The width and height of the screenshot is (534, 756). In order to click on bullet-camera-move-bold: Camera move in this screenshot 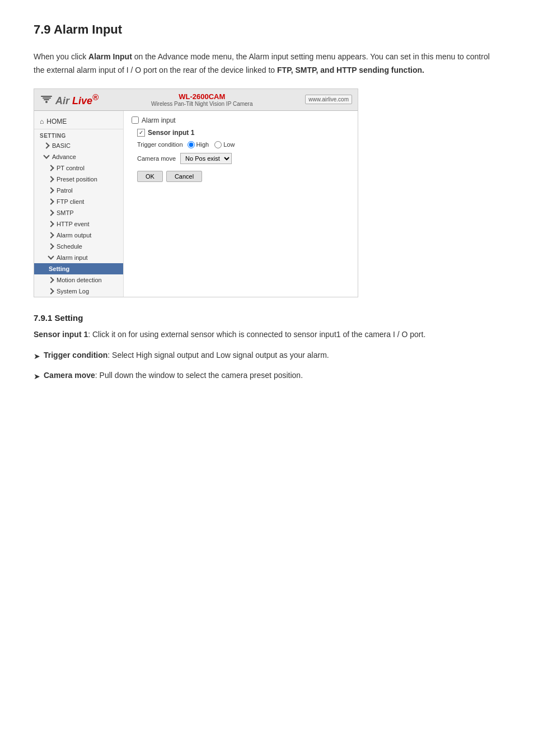, I will do `click(69, 375)`.